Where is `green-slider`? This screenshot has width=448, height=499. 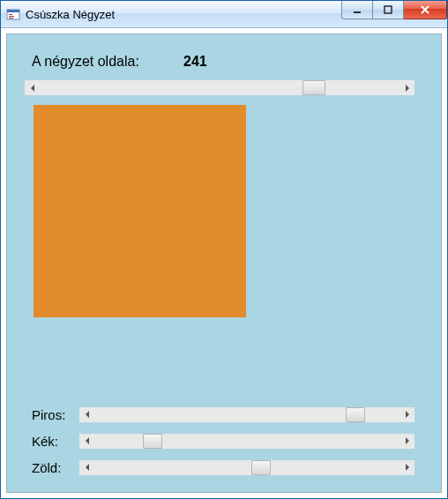 green-slider is located at coordinates (247, 467).